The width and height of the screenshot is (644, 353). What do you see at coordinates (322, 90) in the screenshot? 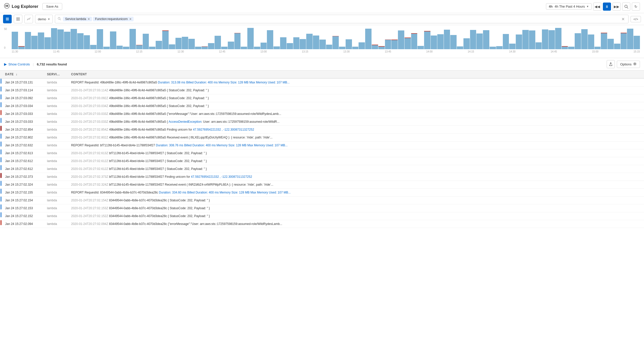
I see `table-row: Jan 24 15:27:03.114lambda2020-01-24T20:2…` at bounding box center [322, 90].